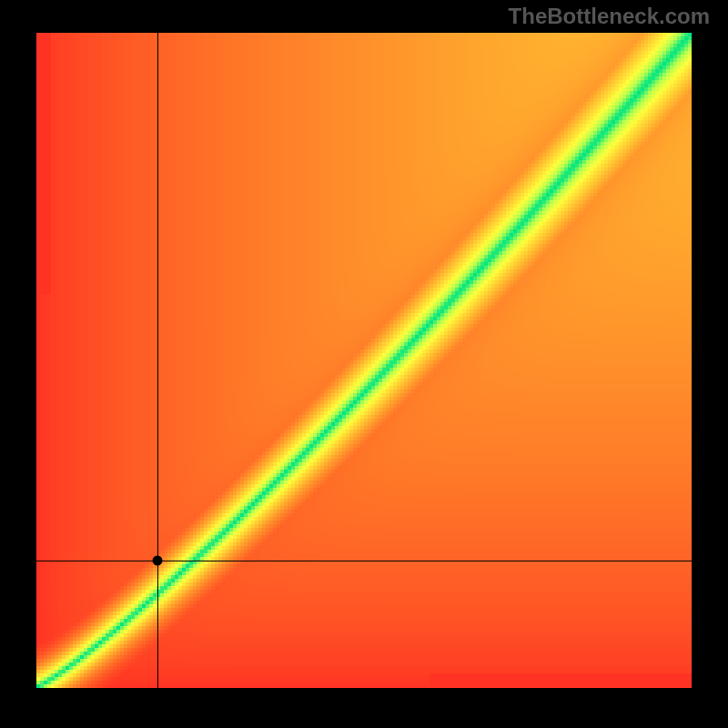  What do you see at coordinates (158, 561) in the screenshot?
I see `selected-point-marker` at bounding box center [158, 561].